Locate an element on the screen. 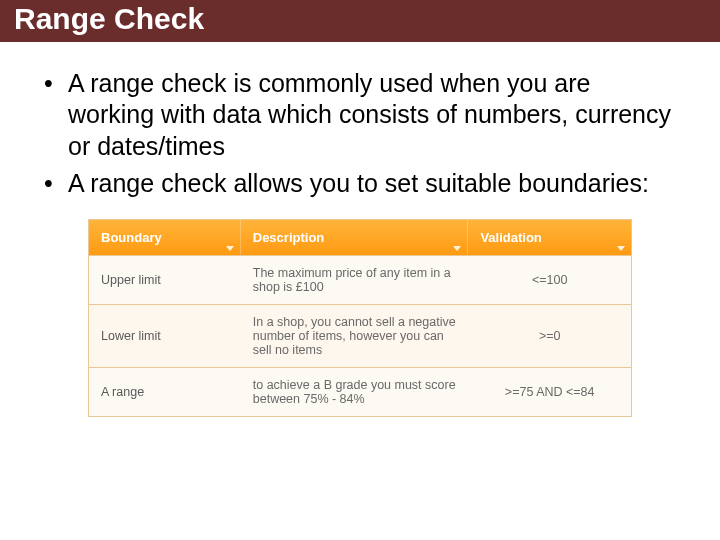  cell-description: In a shop, you cannot sell a negative nu… is located at coordinates (355, 336).